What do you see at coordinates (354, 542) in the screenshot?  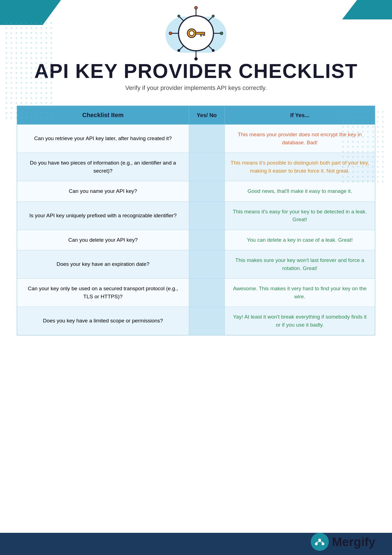 I see `brand-name: Mergify` at bounding box center [354, 542].